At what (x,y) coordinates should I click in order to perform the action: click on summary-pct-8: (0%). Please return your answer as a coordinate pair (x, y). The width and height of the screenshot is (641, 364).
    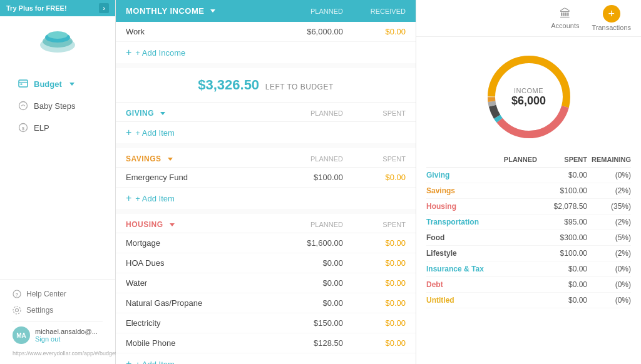
    Looking at the image, I should click on (609, 300).